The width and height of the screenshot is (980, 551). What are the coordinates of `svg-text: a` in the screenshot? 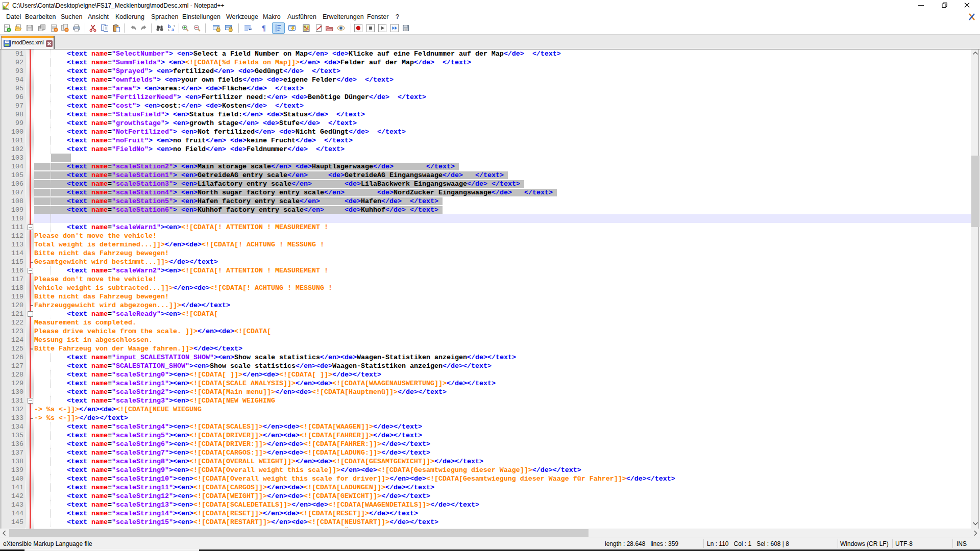 It's located at (173, 30).